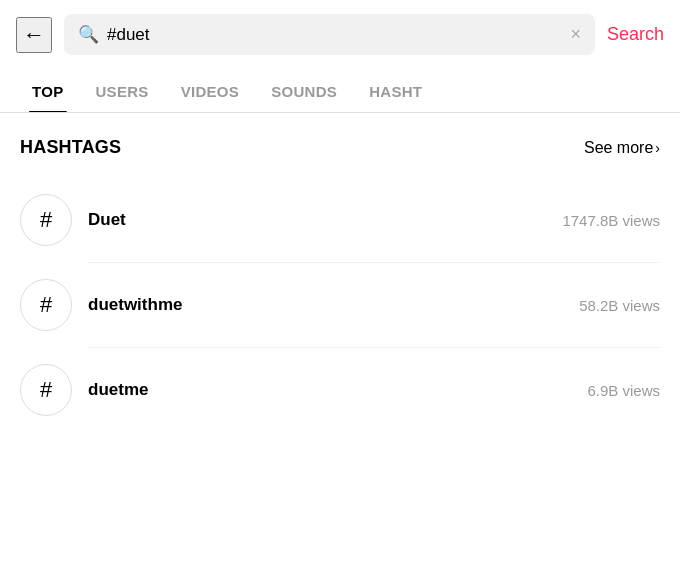 Image resolution: width=680 pixels, height=586 pixels. Describe the element at coordinates (210, 90) in the screenshot. I see `tab-videos: VIDEOS` at that location.